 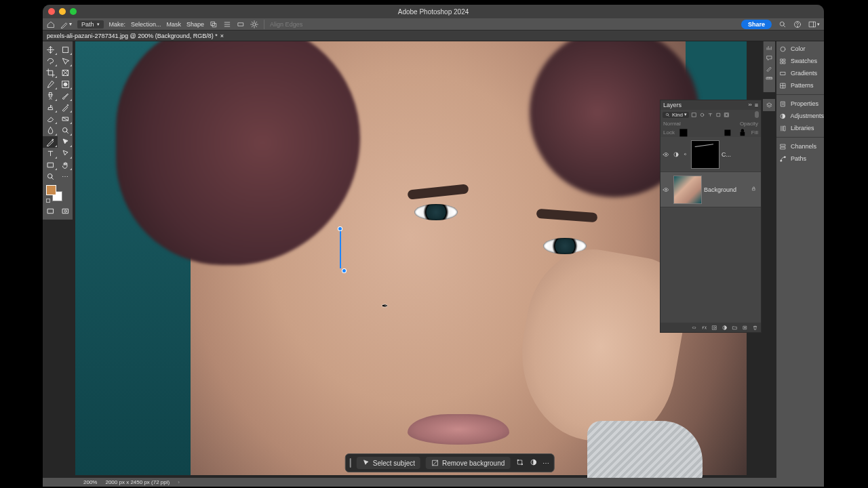 What do you see at coordinates (713, 133) in the screenshot?
I see `lock-position-icon` at bounding box center [713, 133].